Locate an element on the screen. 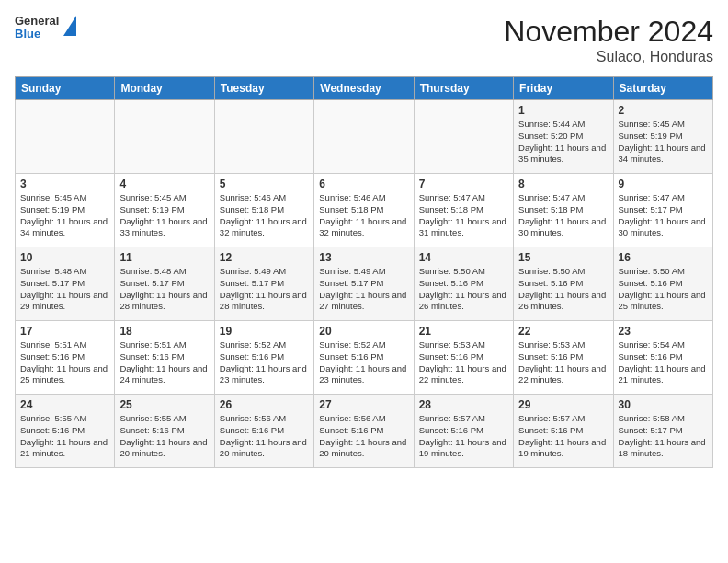  day-number: 11 is located at coordinates (164, 258).